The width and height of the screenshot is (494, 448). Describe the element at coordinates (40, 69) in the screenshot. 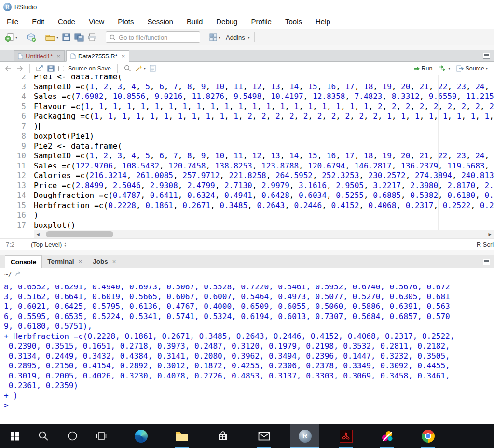

I see `popout-icon` at that location.